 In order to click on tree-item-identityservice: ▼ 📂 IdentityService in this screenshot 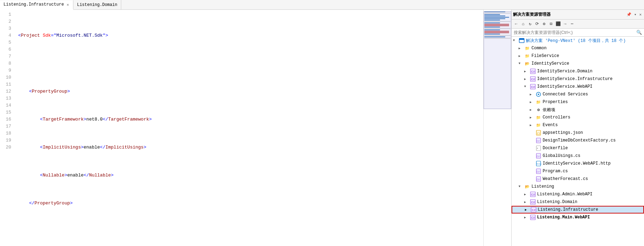, I will do `click(578, 64)`.